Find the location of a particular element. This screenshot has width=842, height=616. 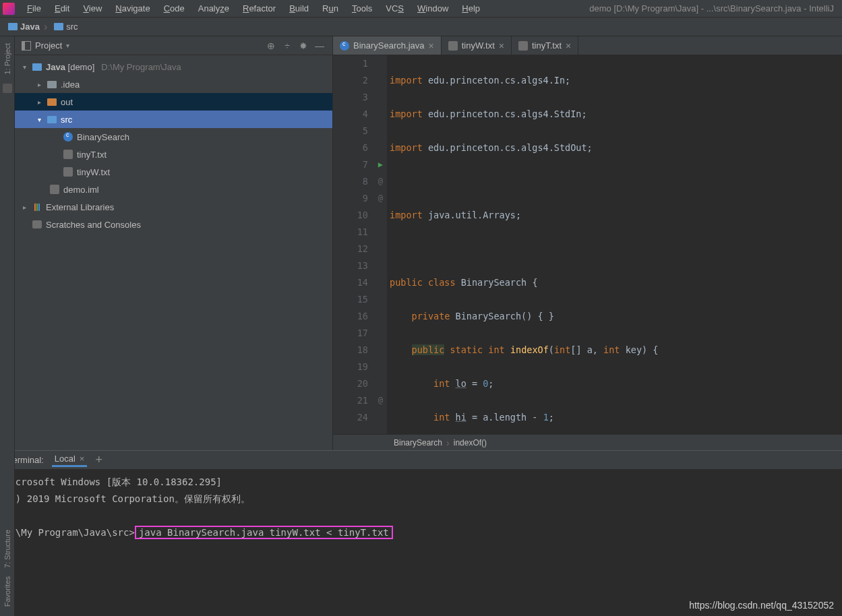

project-panel-title: Project is located at coordinates (49, 46).